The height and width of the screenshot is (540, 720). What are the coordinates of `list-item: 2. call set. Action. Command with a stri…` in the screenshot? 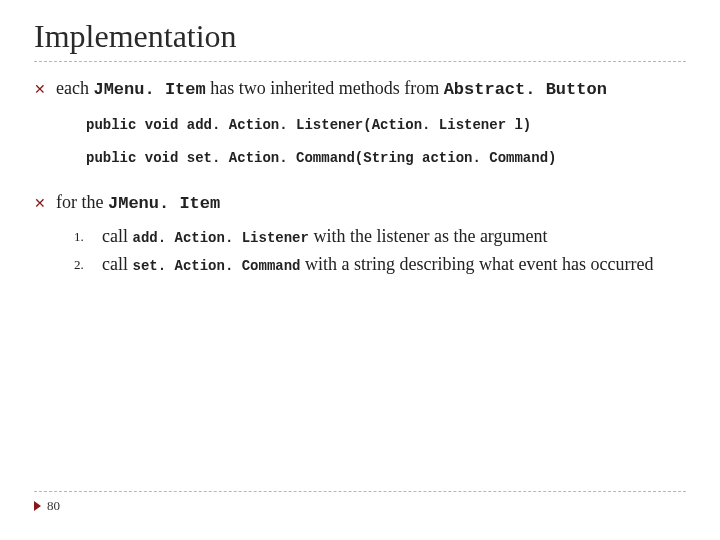 It's located at (380, 264).